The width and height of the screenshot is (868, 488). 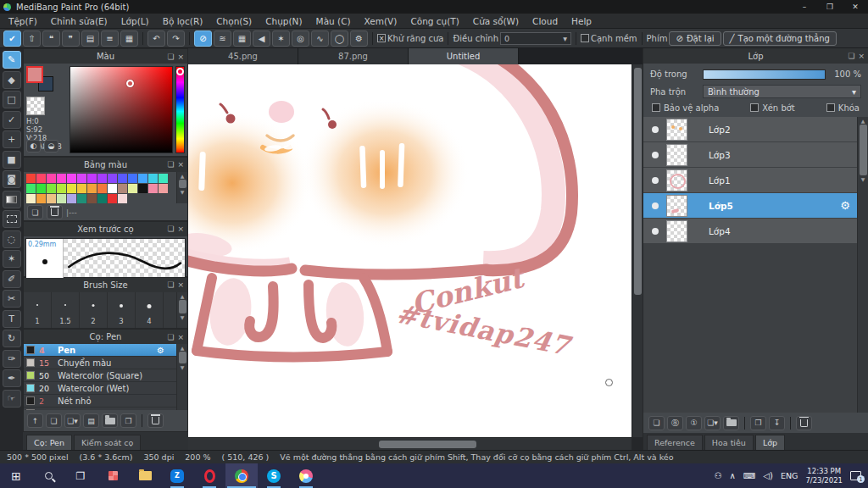 I want to click on opacity-slider, so click(x=765, y=75).